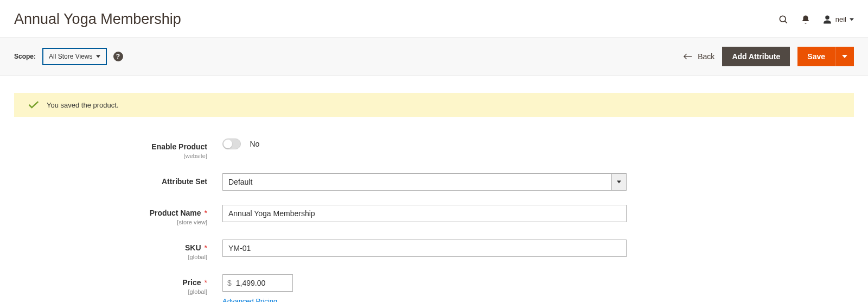 This screenshot has height=302, width=868. What do you see at coordinates (74, 56) in the screenshot?
I see `scope-selector: All Store Views` at bounding box center [74, 56].